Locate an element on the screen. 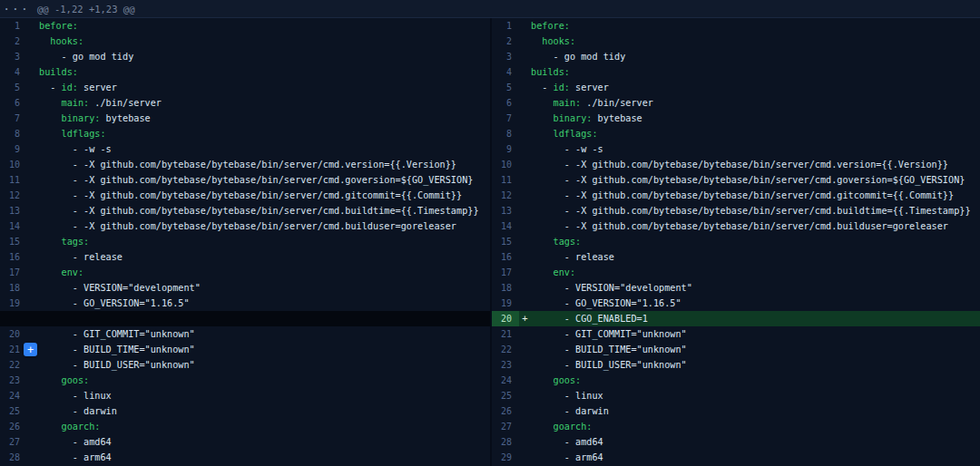  code-text: - GIT_COMMIT="unknown" is located at coordinates (117, 334).